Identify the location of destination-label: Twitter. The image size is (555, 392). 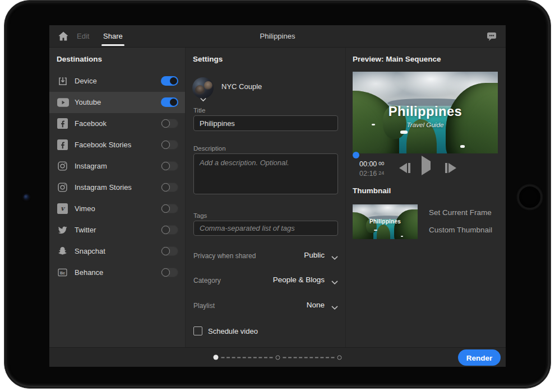
(85, 230).